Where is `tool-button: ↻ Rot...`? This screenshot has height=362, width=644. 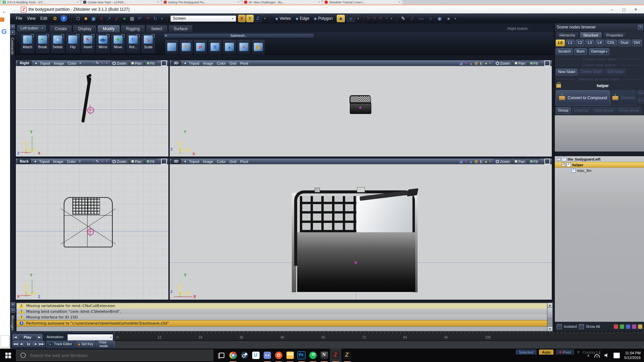 tool-button: ↻ Rot... is located at coordinates (133, 44).